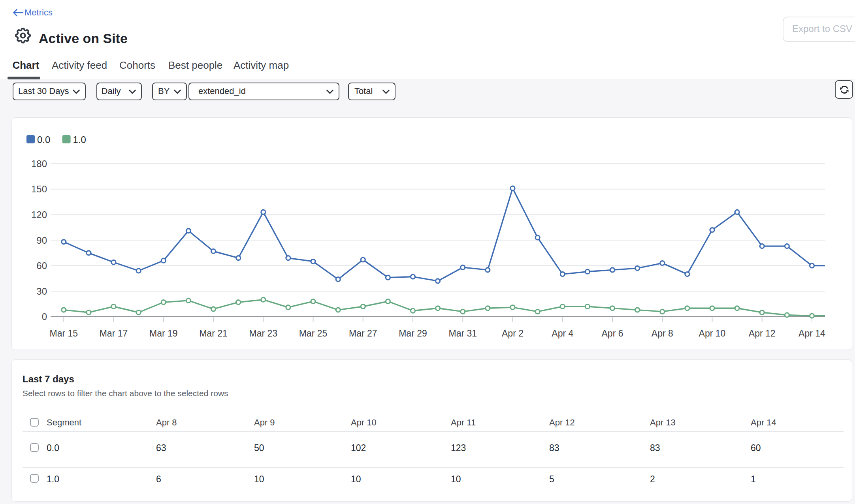  I want to click on svg-text: Mar 15, so click(64, 333).